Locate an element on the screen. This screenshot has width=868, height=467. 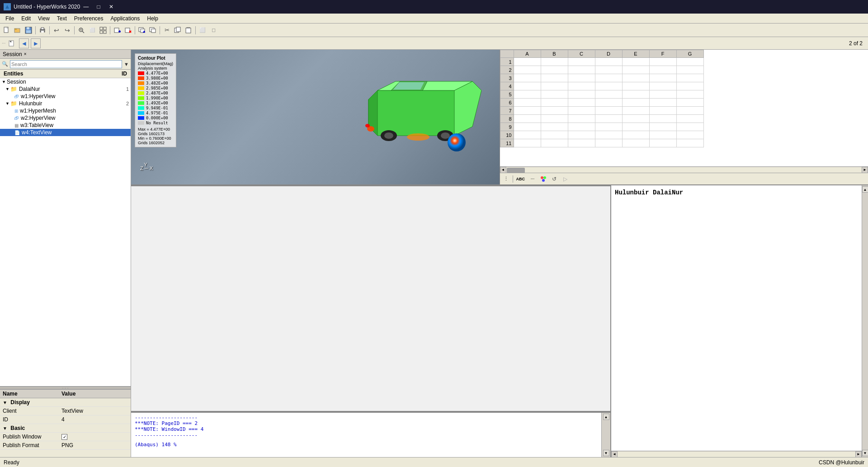
log-scroll-up: ▲ is located at coordinates (606, 417).